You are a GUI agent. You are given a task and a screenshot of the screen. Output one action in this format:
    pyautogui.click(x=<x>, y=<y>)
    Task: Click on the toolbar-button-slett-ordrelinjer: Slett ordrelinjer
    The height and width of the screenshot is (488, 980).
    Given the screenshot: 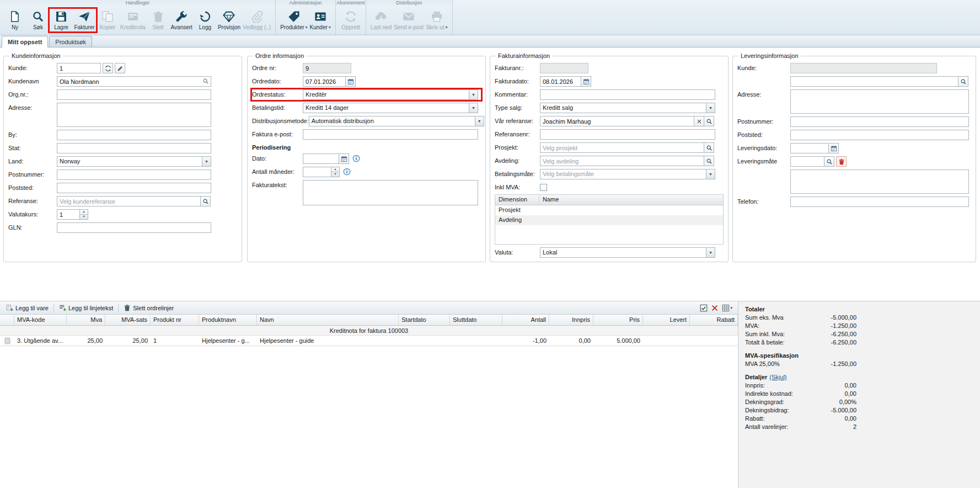 What is the action you would take?
    pyautogui.click(x=149, y=308)
    